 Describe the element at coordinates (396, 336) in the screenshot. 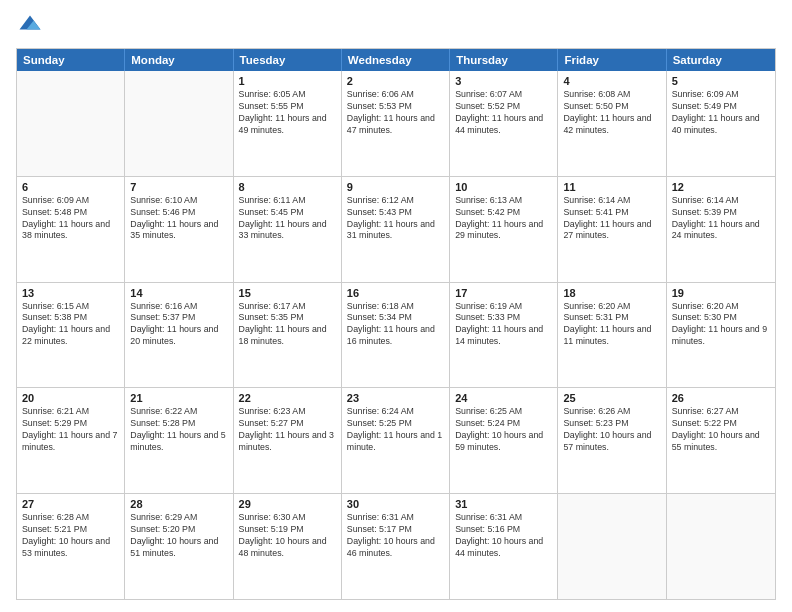

I see `cal-cell-16: 16Sunrise: 6:18 AM Sunset: 5:34 PM Dayli…` at that location.